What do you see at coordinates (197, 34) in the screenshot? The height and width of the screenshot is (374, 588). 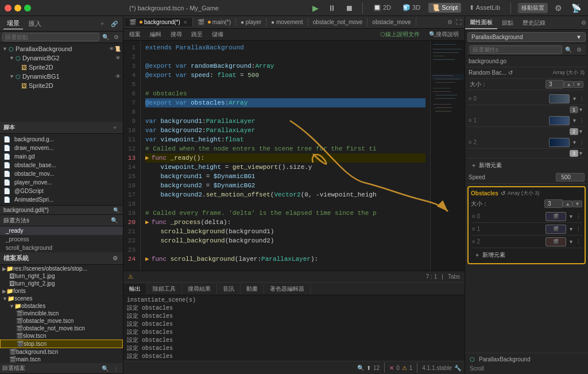 I see `goto-menu-btn: 跳至` at bounding box center [197, 34].